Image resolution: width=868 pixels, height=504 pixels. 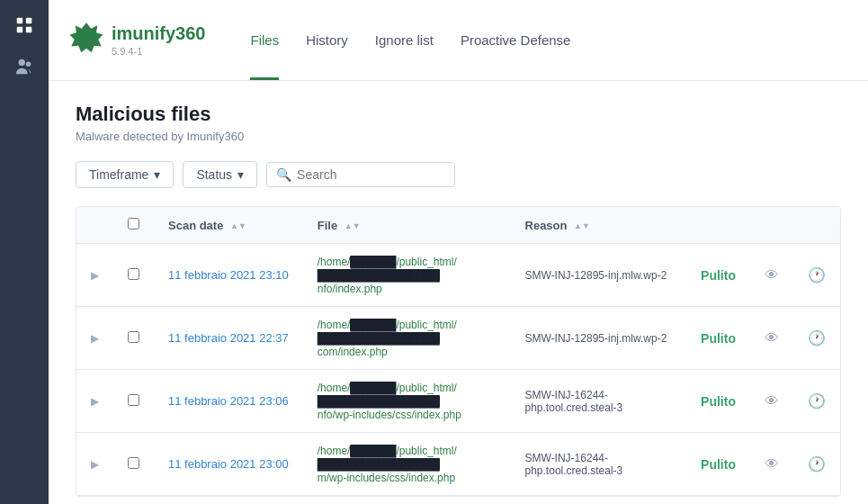 I want to click on file-path-0: /home/██████/public_html/███████████████…, so click(x=407, y=275).